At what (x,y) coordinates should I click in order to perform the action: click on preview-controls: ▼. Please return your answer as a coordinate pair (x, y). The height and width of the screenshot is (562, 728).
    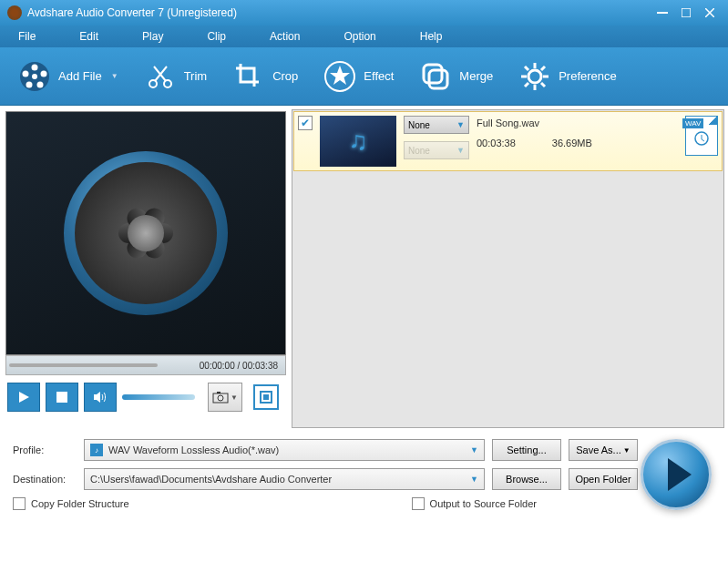
    Looking at the image, I should click on (146, 397).